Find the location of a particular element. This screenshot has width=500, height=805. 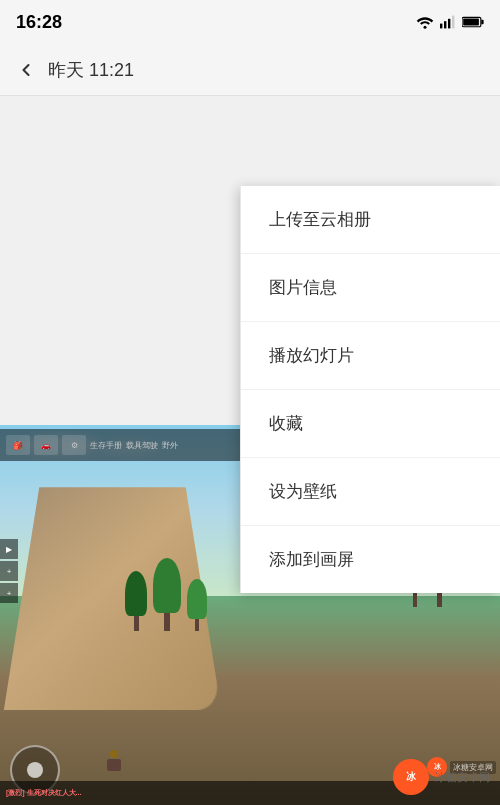

hud-label-1: 生存手册 is located at coordinates (106, 446).